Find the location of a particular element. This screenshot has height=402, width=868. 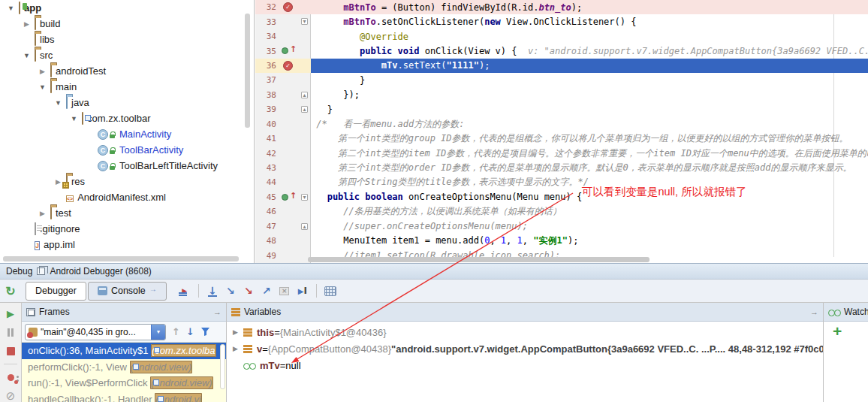

code-line-40: 40/* 看一看menu.add方法的参数: is located at coordinates (562, 125).